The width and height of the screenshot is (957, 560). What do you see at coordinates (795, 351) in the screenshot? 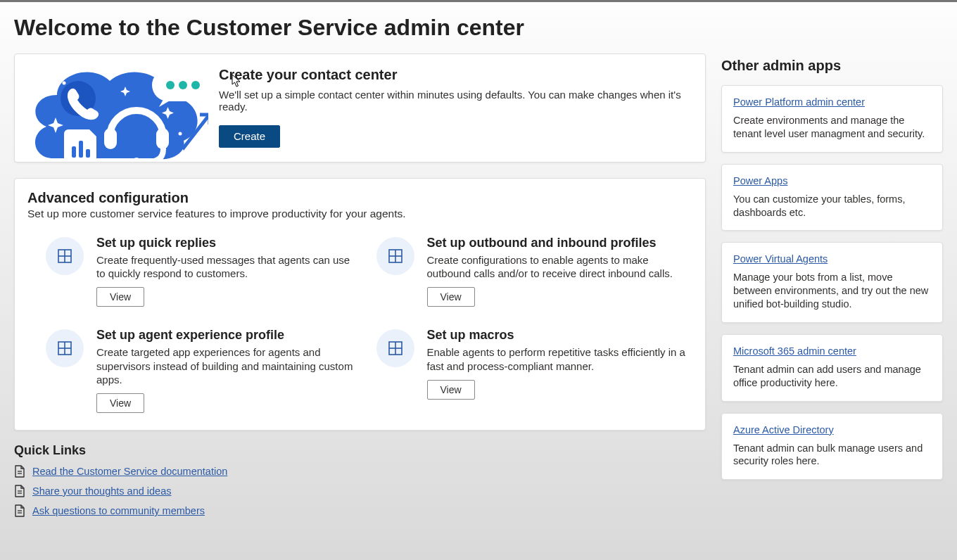
I see `app-link-m365-admin: Microsoft 365 admin center` at bounding box center [795, 351].